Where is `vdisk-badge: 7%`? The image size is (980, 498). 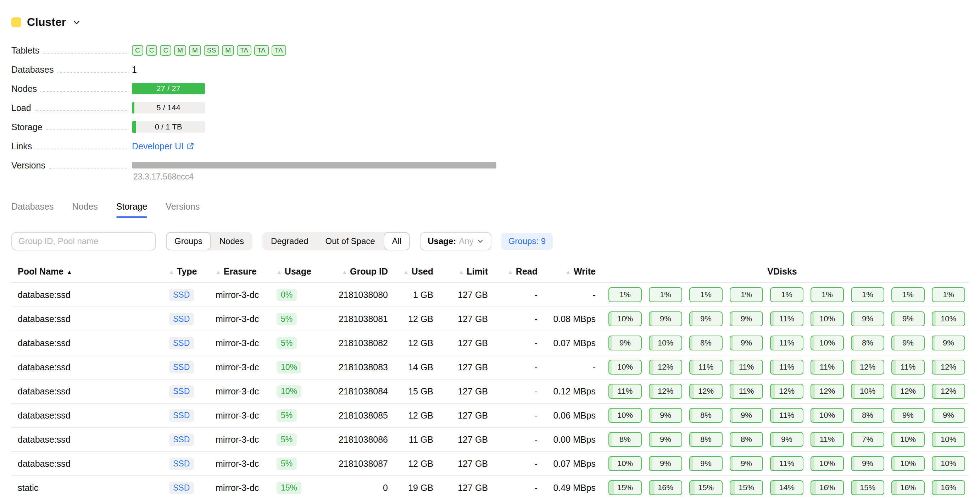
vdisk-badge: 7% is located at coordinates (867, 440).